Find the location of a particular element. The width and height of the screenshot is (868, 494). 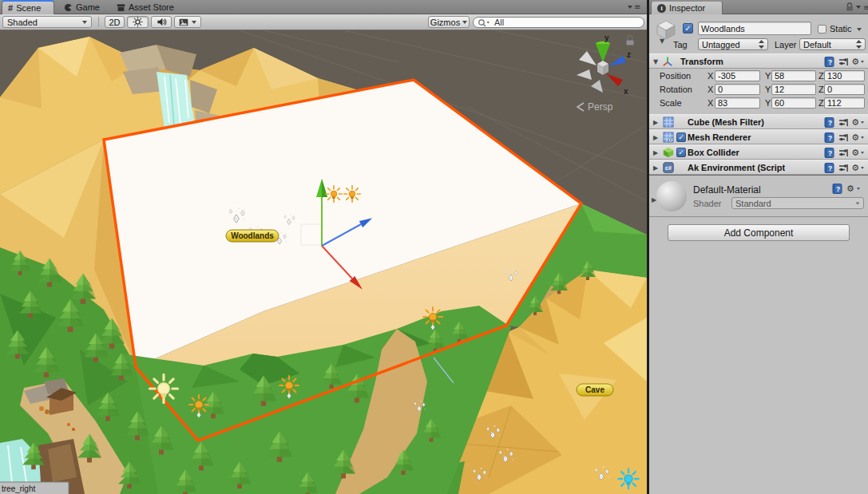

position-y-field is located at coordinates (794, 76).